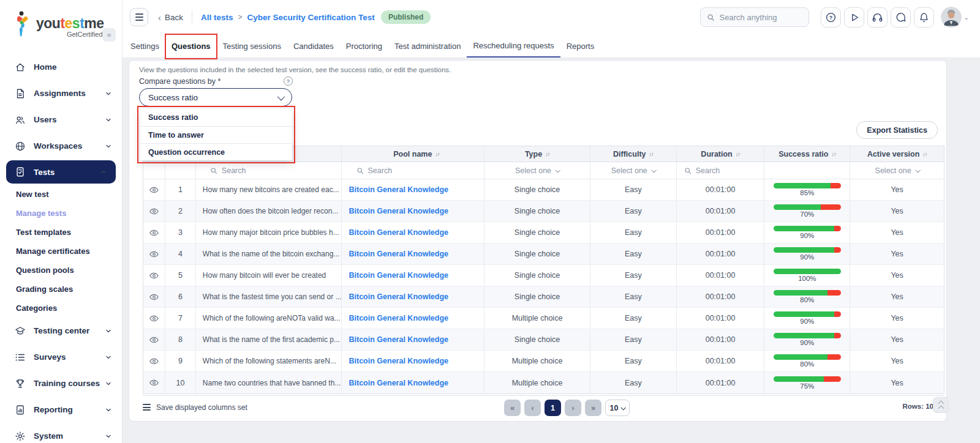 Image resolution: width=980 pixels, height=443 pixels. I want to click on header-success-ratio: Success ratio↓↑, so click(807, 154).